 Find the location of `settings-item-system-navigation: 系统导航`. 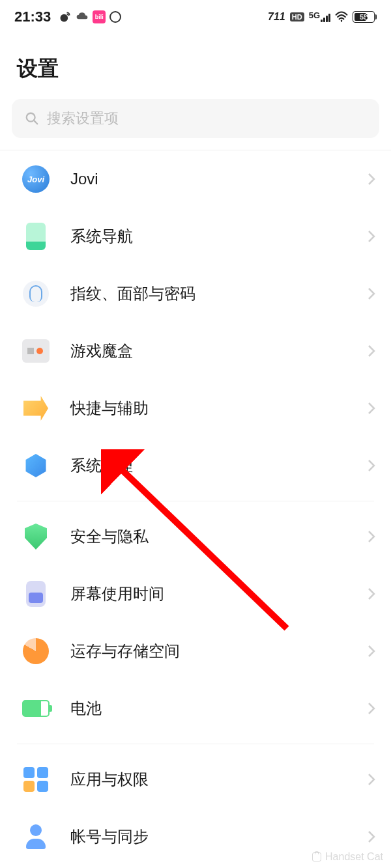

settings-item-system-navigation: 系统导航 is located at coordinates (195, 236).